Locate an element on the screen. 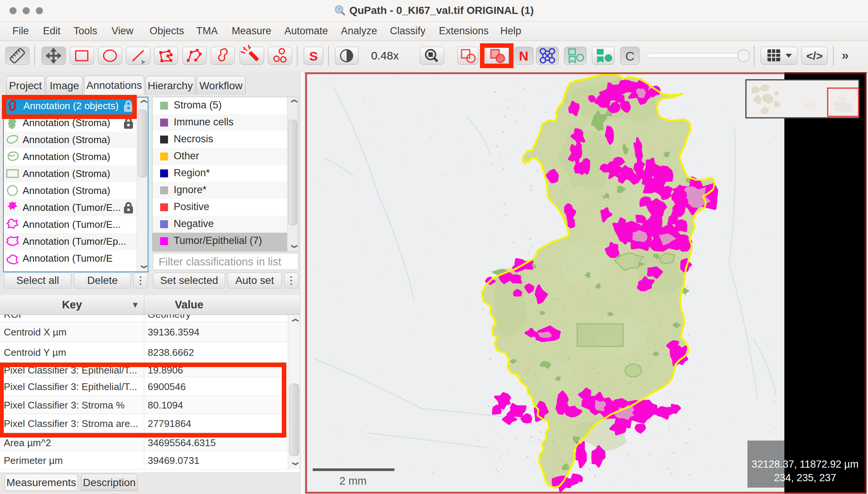  svg-text: N is located at coordinates (524, 56).